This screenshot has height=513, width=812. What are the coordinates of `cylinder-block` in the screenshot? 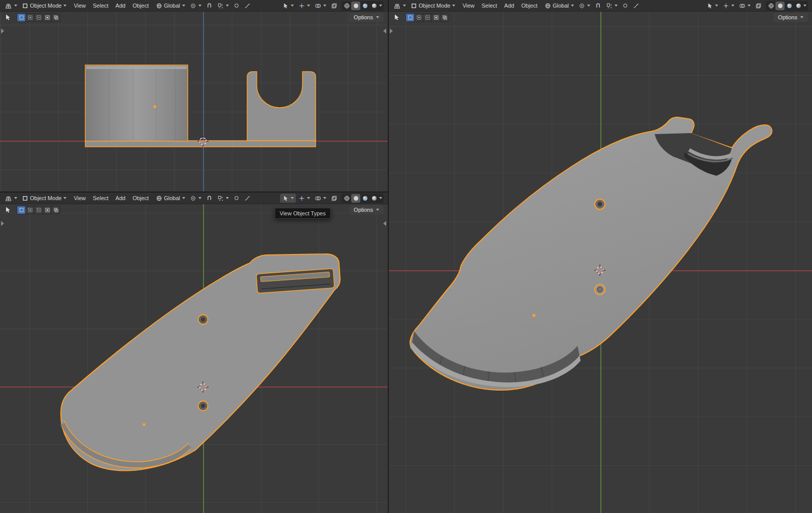 It's located at (137, 103).